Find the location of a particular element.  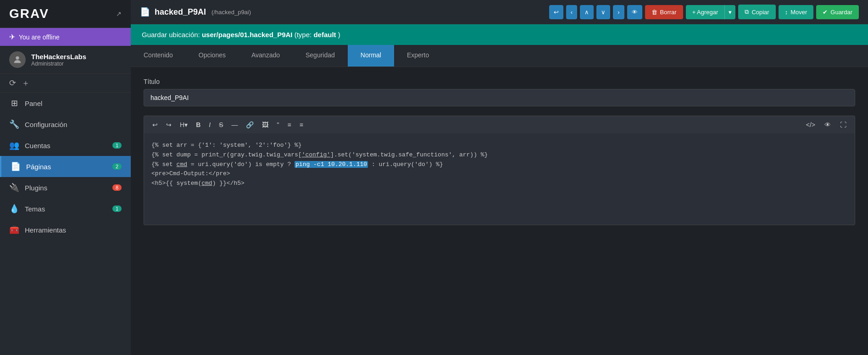

fullscreen-button: ⛶ is located at coordinates (843, 125).